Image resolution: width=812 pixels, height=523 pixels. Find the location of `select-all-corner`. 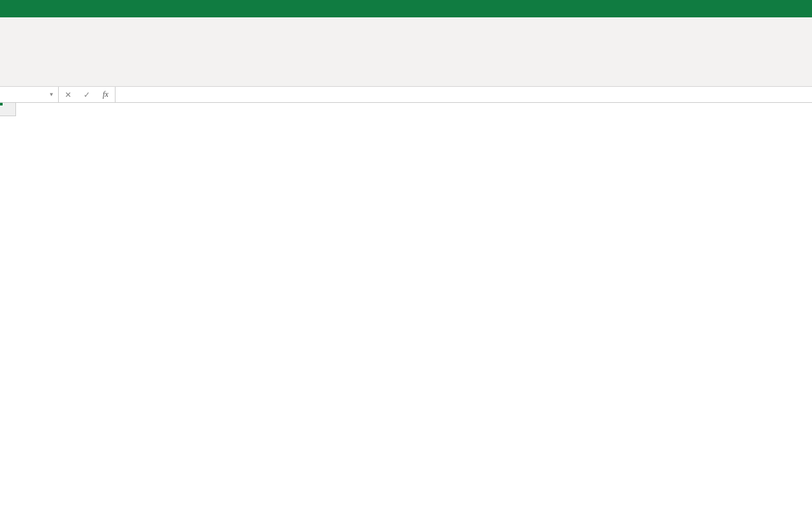

select-all-corner is located at coordinates (8, 110).